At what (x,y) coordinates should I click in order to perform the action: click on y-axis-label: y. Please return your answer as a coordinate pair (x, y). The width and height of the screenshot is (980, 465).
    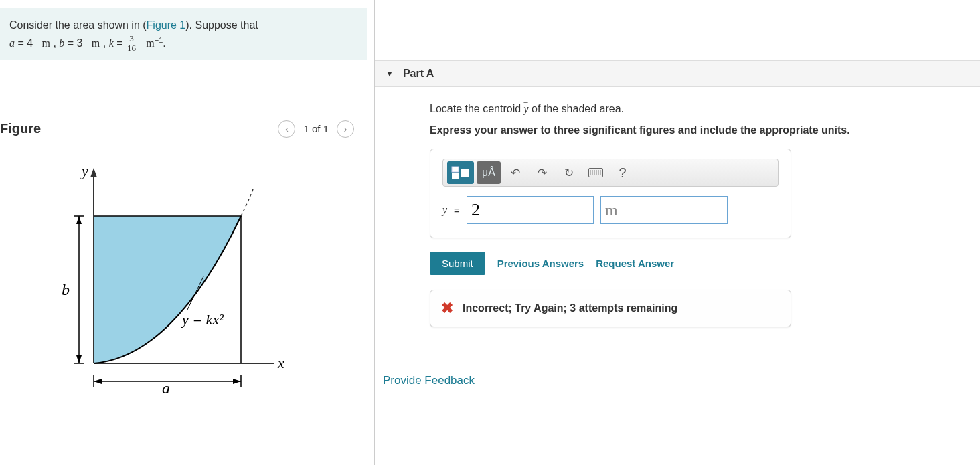
    Looking at the image, I should click on (84, 171).